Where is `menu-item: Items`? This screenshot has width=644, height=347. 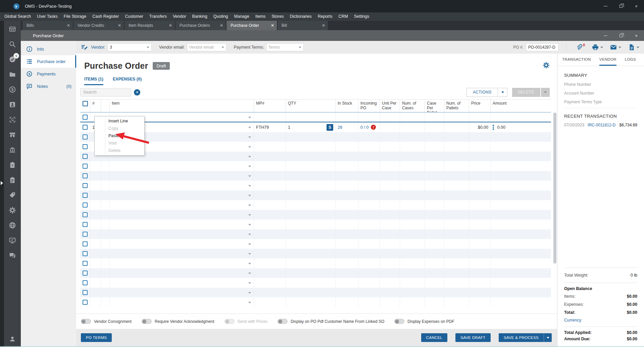 menu-item: Items is located at coordinates (260, 17).